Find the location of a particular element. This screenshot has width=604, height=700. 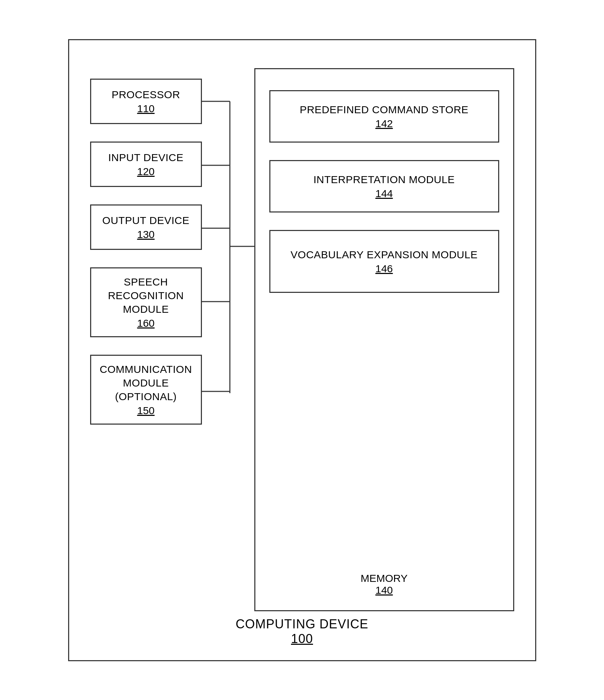

interpretation-module-id: 144 is located at coordinates (384, 194).